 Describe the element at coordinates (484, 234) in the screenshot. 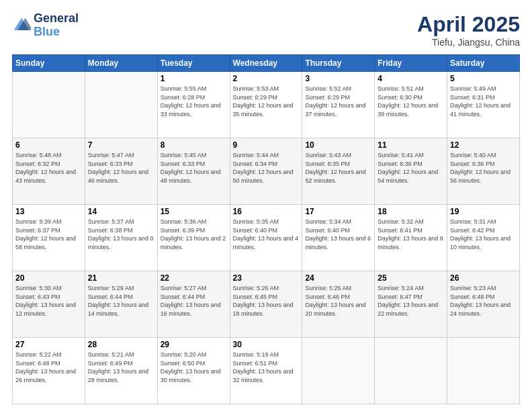

I see `day-info: Sunrise: 5:31 AMSunset: 6:42 PMDaylight:…` at that location.